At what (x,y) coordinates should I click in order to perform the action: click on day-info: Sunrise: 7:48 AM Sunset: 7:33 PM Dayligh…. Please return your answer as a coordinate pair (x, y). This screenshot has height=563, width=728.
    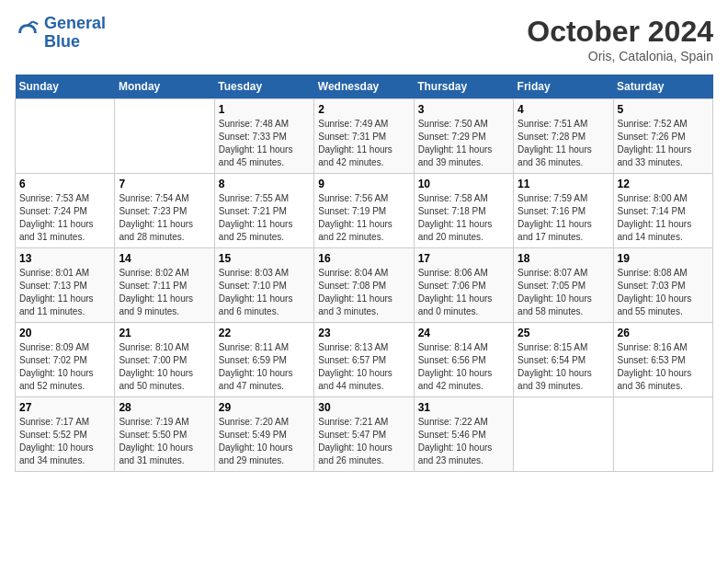
    Looking at the image, I should click on (265, 144).